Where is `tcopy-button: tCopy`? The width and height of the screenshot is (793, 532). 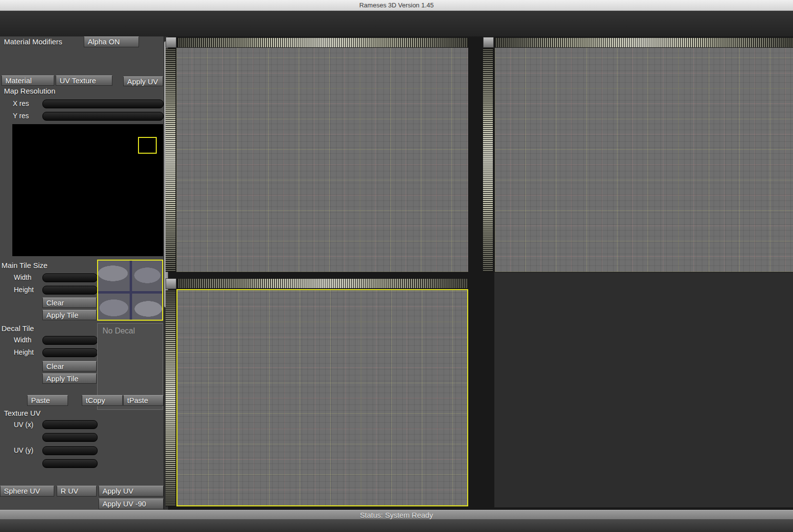
tcopy-button: tCopy is located at coordinates (103, 400).